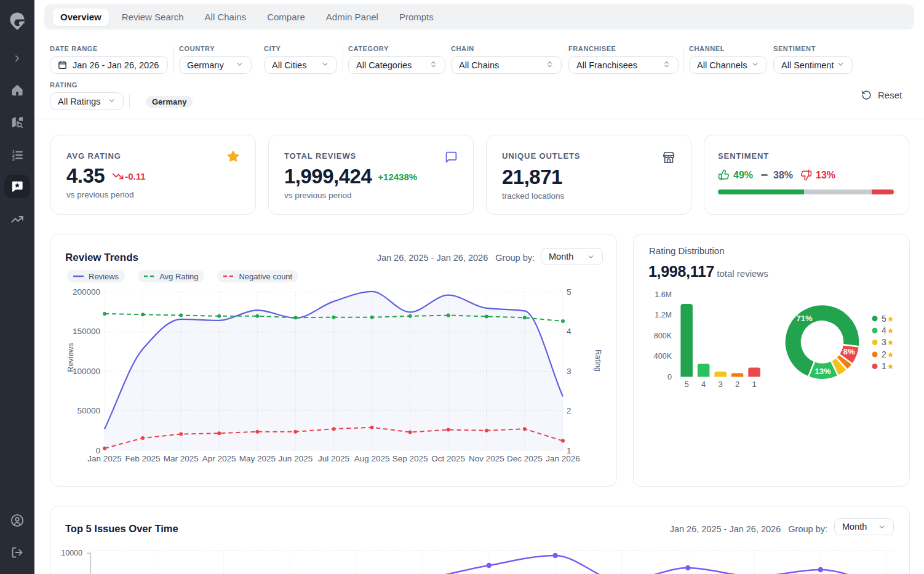 The height and width of the screenshot is (574, 924). Describe the element at coordinates (487, 459) in the screenshot. I see `svg-text: Nov 2025` at that location.